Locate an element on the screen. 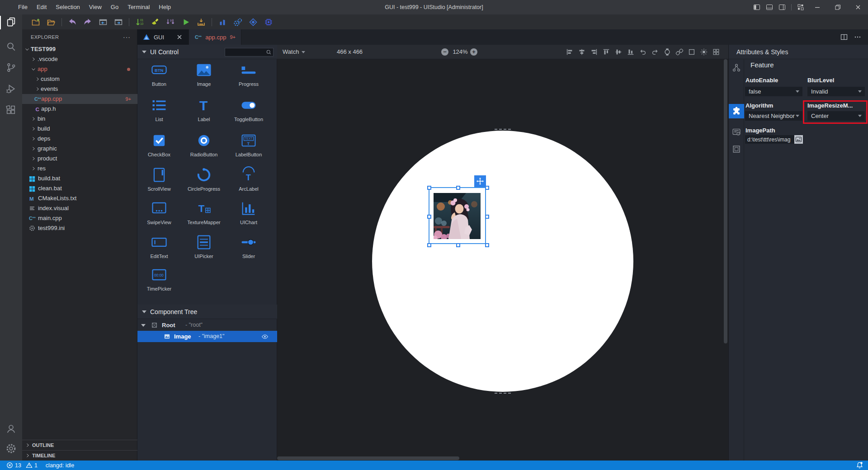 The image size is (868, 470). language-server-status: clangd: idle is located at coordinates (60, 465).